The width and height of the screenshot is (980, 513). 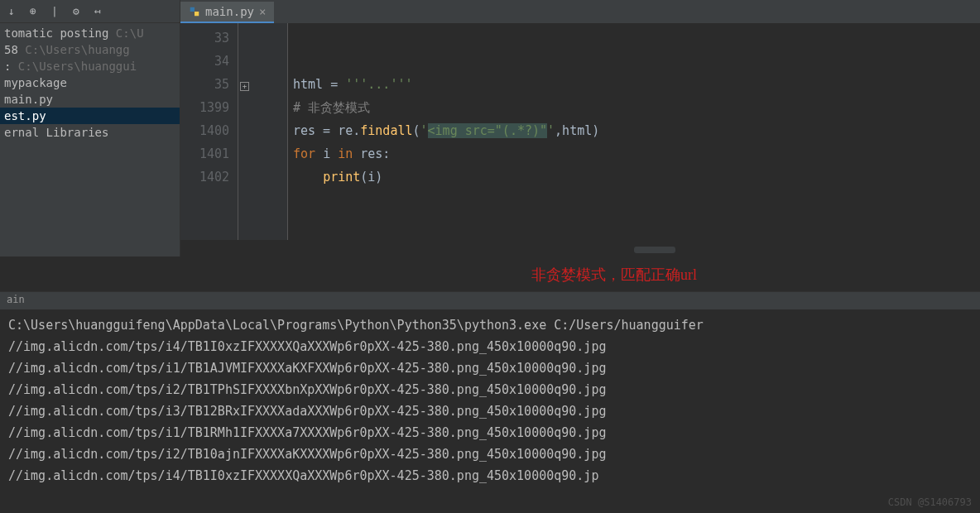 What do you see at coordinates (89, 83) in the screenshot?
I see `tree-item: mypackage` at bounding box center [89, 83].